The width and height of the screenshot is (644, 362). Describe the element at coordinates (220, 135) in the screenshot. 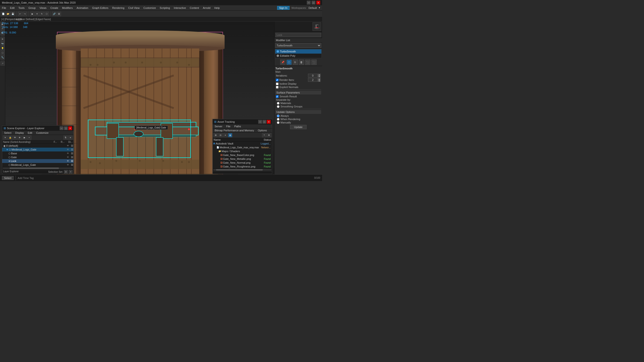

I see `at-tool-2: ⊟` at that location.